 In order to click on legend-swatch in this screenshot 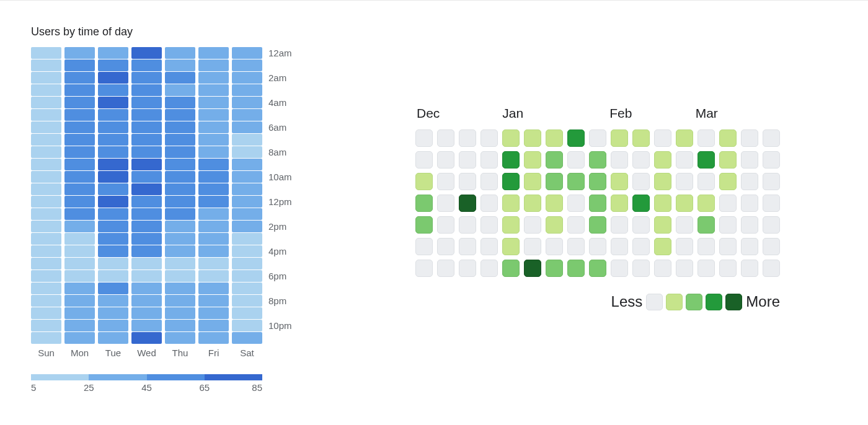, I will do `click(675, 302)`.